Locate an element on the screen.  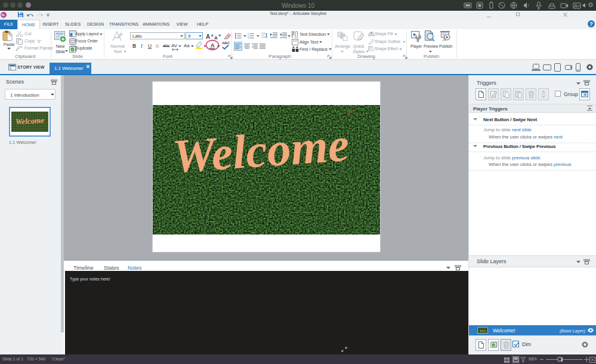
svg-text: 3 is located at coordinates (248, 38).